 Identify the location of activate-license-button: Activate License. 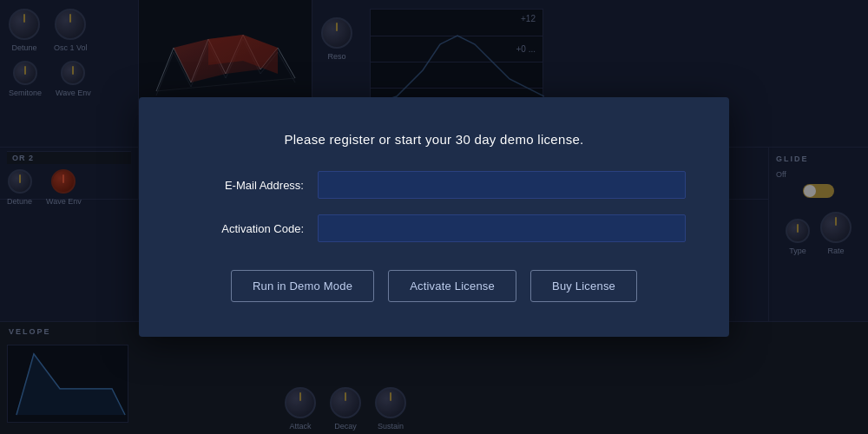
(452, 286).